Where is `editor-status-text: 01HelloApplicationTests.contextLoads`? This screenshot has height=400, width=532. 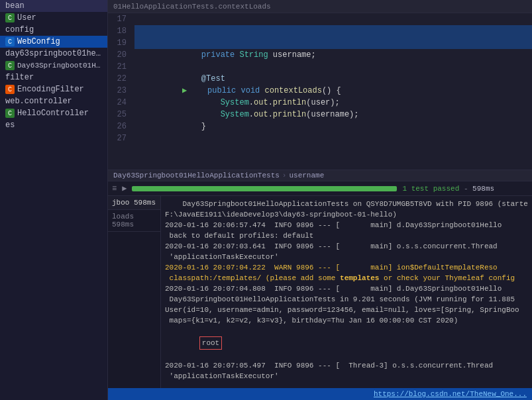
editor-status-text: 01HelloApplicationTests.contextLoads is located at coordinates (192, 7).